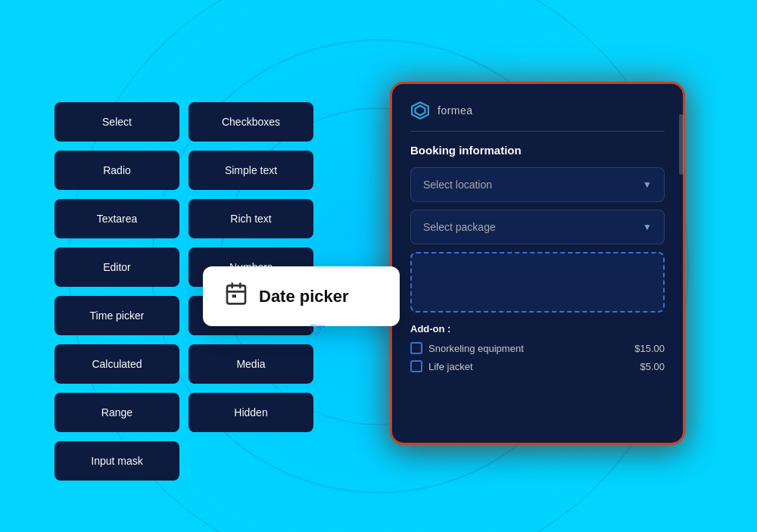 The height and width of the screenshot is (532, 757). What do you see at coordinates (117, 267) in the screenshot?
I see `btn-editor: Editor` at bounding box center [117, 267].